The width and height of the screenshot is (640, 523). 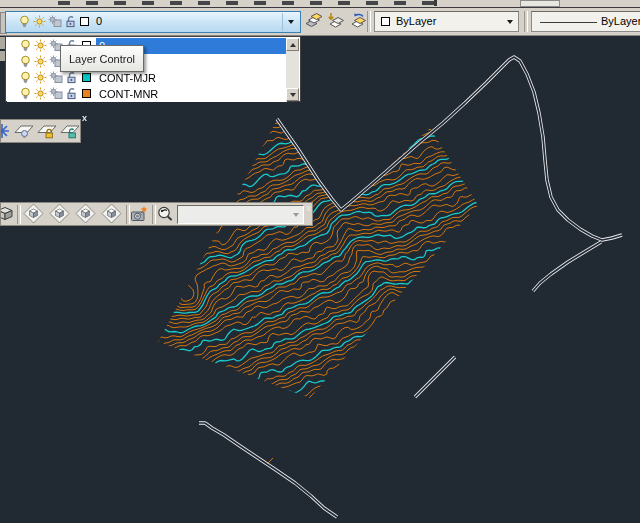 I want to click on tooltip-text: Layer Control, so click(x=102, y=59).